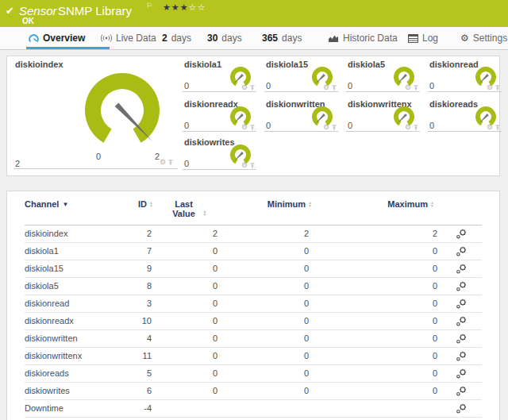  I want to click on tab-365-days: 365 days, so click(282, 38).